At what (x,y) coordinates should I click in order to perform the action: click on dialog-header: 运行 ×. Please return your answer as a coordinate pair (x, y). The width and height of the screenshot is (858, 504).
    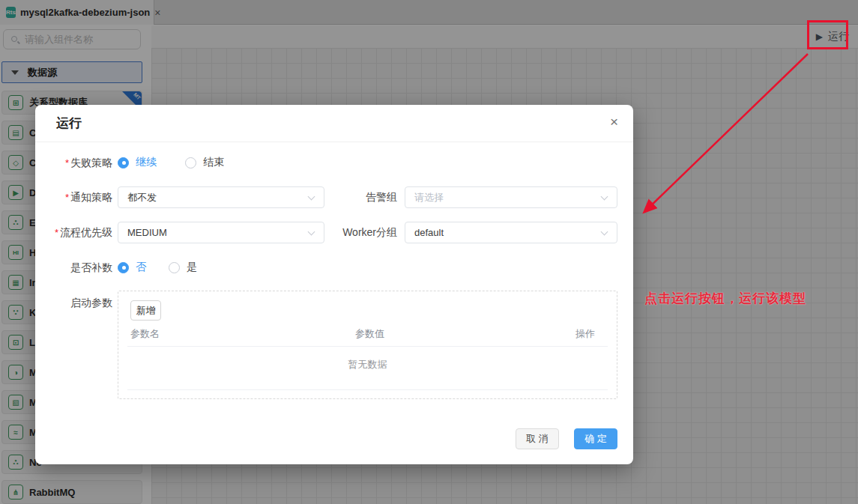
    Looking at the image, I should click on (334, 124).